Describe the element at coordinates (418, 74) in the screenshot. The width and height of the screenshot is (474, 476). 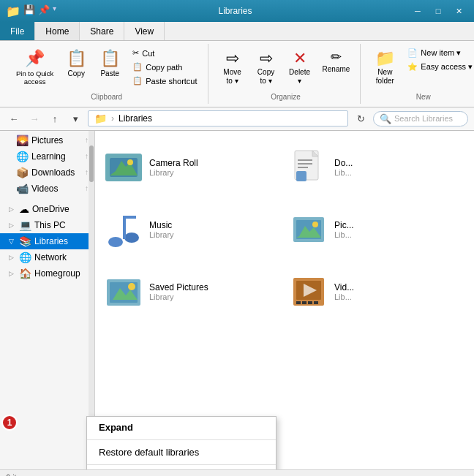
I see `ribbon-group-new: 📁 Newfolder 📄 New item ▾ ⭐ Easy access ▾…` at that location.